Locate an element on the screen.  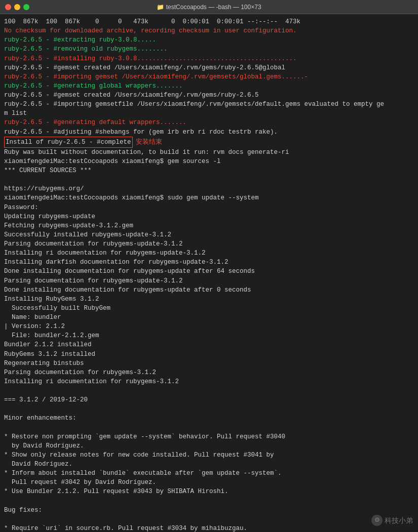
window-controls is located at coordinates (17, 7).